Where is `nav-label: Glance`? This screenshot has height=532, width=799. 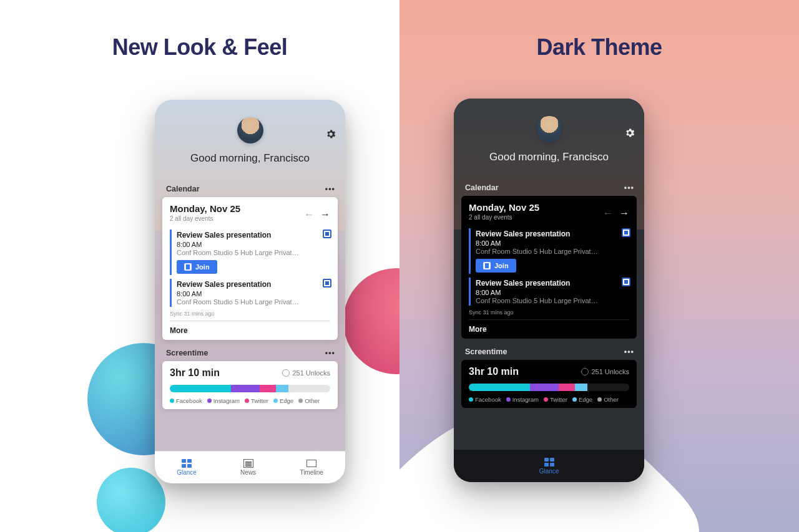
nav-label: Glance is located at coordinates (549, 472).